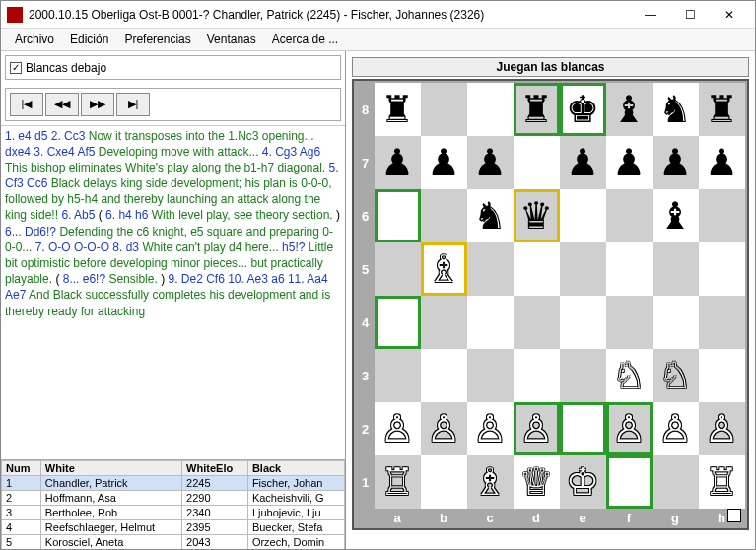 The width and height of the screenshot is (756, 550). What do you see at coordinates (584, 429) in the screenshot?
I see `square-e2` at bounding box center [584, 429].